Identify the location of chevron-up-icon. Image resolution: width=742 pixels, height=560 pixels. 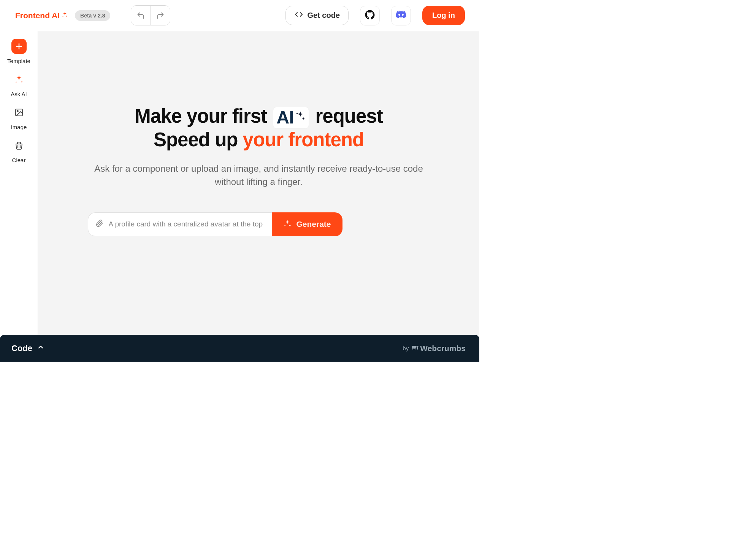
(41, 348).